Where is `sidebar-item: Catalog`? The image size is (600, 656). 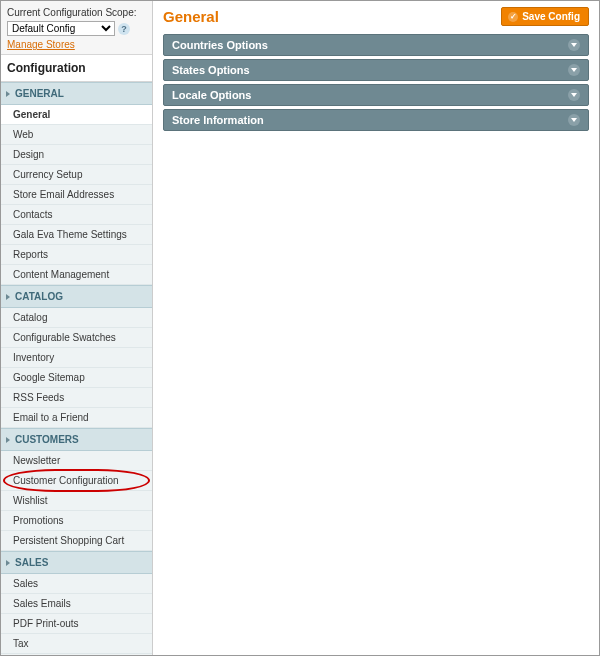 sidebar-item: Catalog is located at coordinates (76, 318).